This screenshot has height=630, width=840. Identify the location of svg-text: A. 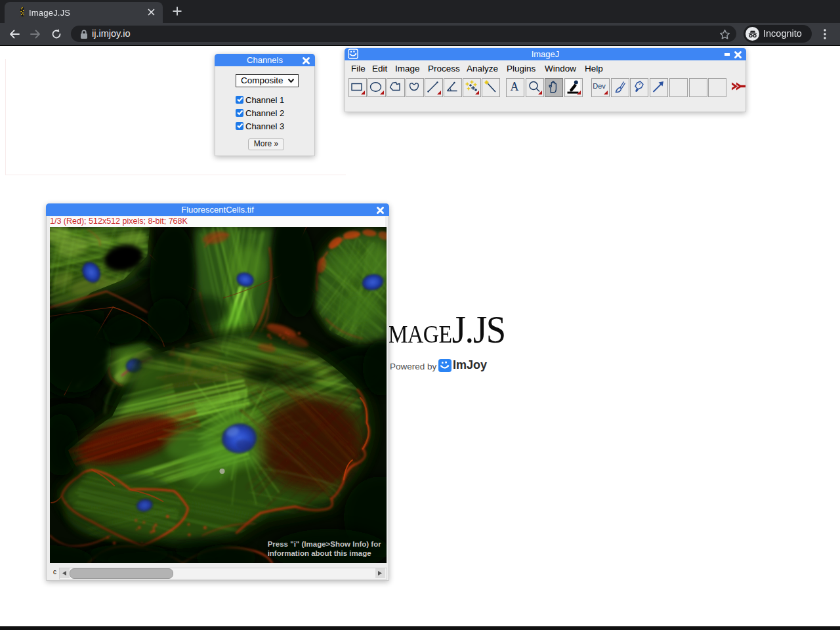
(514, 87).